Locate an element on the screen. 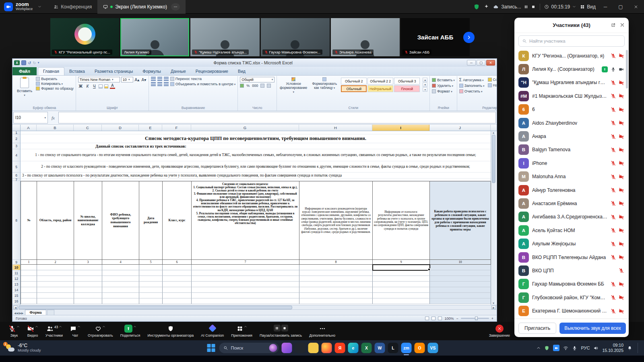  formula-input is located at coordinates (277, 117).